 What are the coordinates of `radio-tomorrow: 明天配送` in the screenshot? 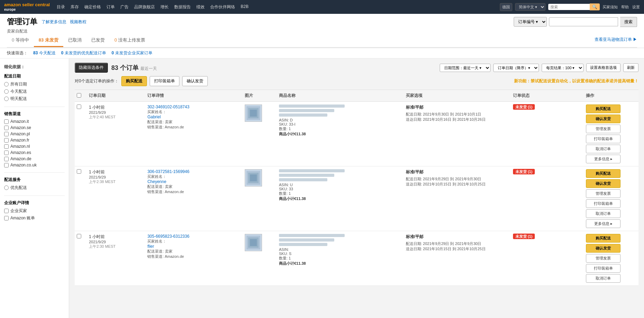 It's located at (35, 99).